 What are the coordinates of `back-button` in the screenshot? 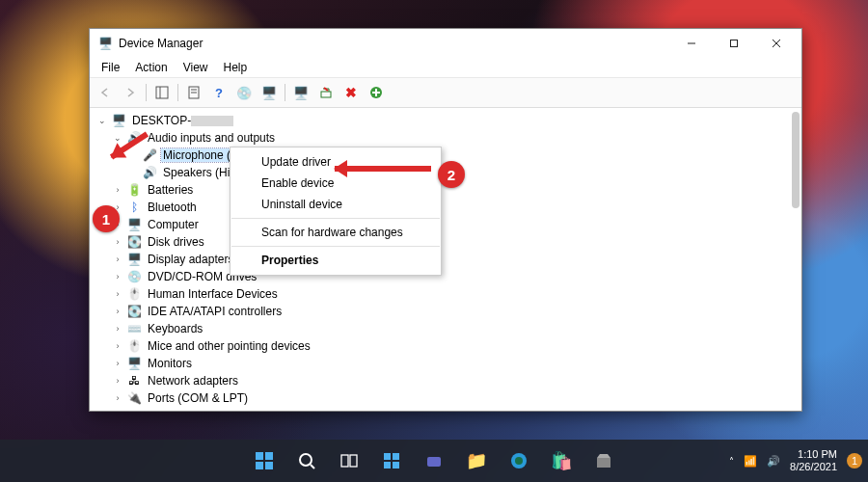 It's located at (105, 93).